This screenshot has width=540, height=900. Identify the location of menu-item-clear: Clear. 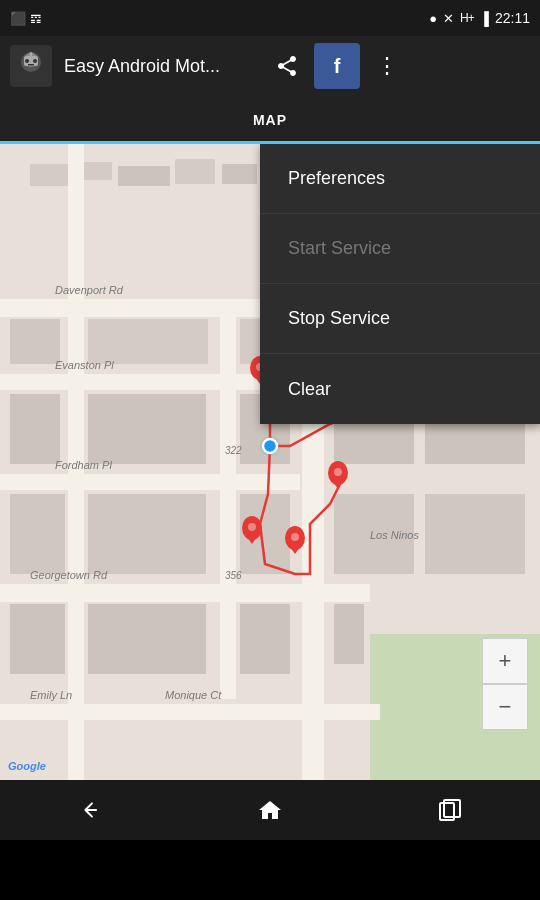
(400, 389).